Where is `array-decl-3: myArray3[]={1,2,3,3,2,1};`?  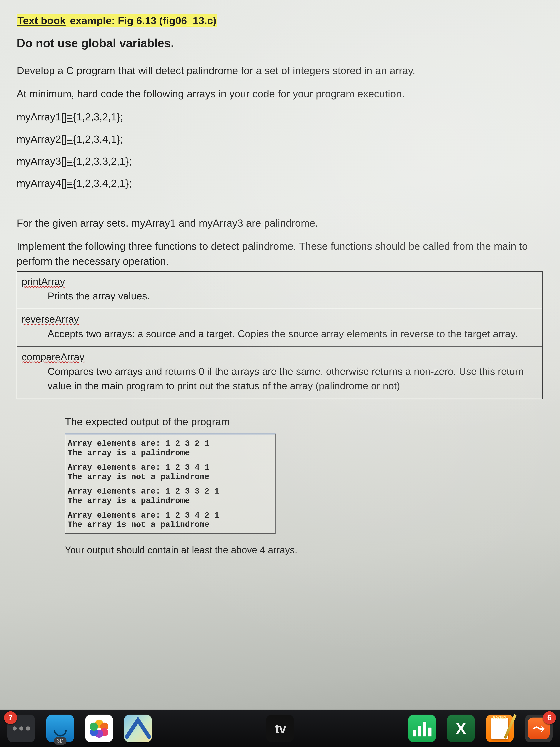
array-decl-3: myArray3[]={1,2,3,3,2,1}; is located at coordinates (282, 161).